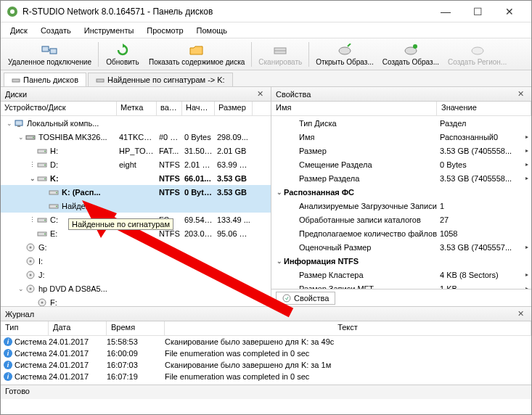  Describe the element at coordinates (42, 165) in the screenshot. I see `vol-icon` at that location.